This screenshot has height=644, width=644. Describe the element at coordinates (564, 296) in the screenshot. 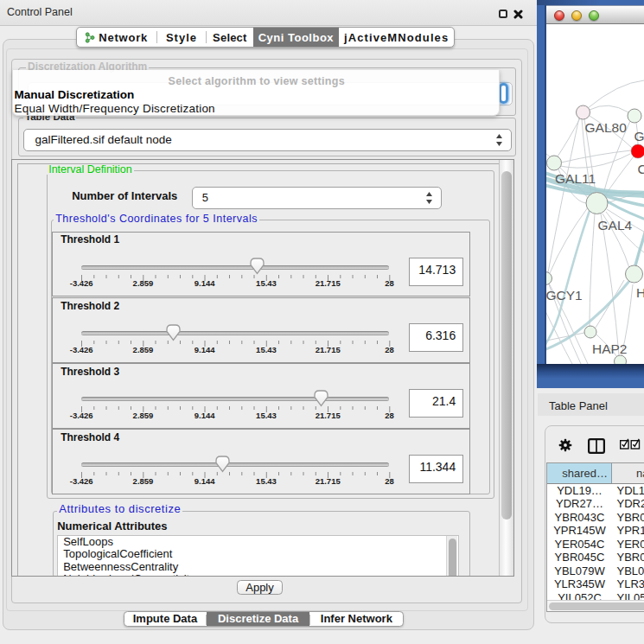

I see `svg-text: GCY1` at that location.